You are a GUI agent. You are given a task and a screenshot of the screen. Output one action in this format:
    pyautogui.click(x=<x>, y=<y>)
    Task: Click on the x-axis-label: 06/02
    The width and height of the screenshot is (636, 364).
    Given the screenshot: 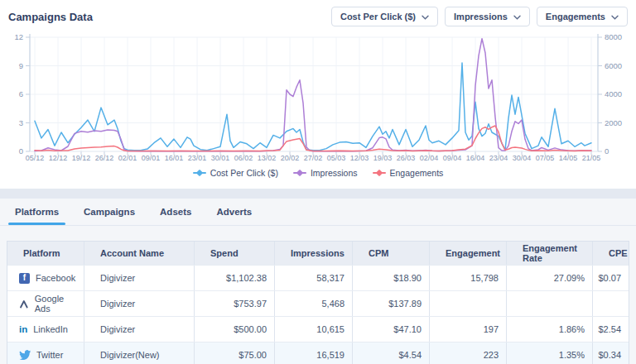 What is the action you would take?
    pyautogui.click(x=243, y=158)
    